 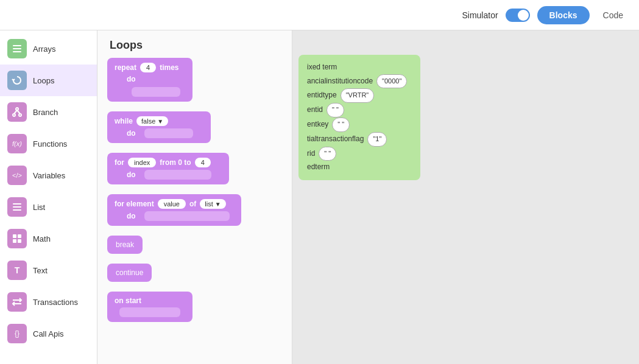 What do you see at coordinates (480, 15) in the screenshot?
I see `simulator-label: Simulator` at bounding box center [480, 15].